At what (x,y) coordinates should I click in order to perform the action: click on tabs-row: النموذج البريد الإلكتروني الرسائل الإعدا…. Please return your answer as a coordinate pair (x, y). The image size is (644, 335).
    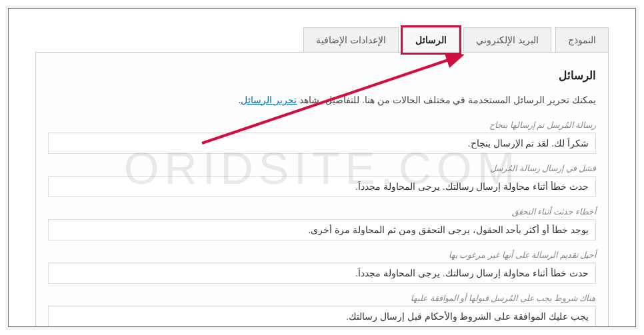
    Looking at the image, I should click on (322, 40).